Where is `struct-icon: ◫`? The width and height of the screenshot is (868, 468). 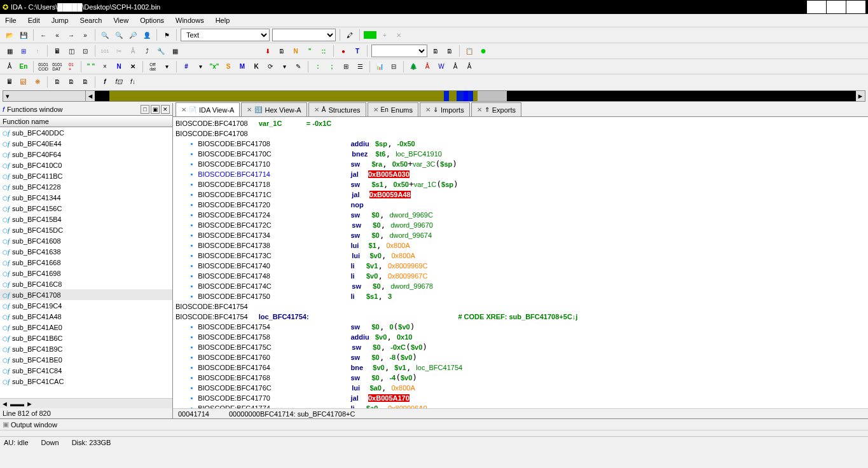 struct-icon: ◫ is located at coordinates (71, 51).